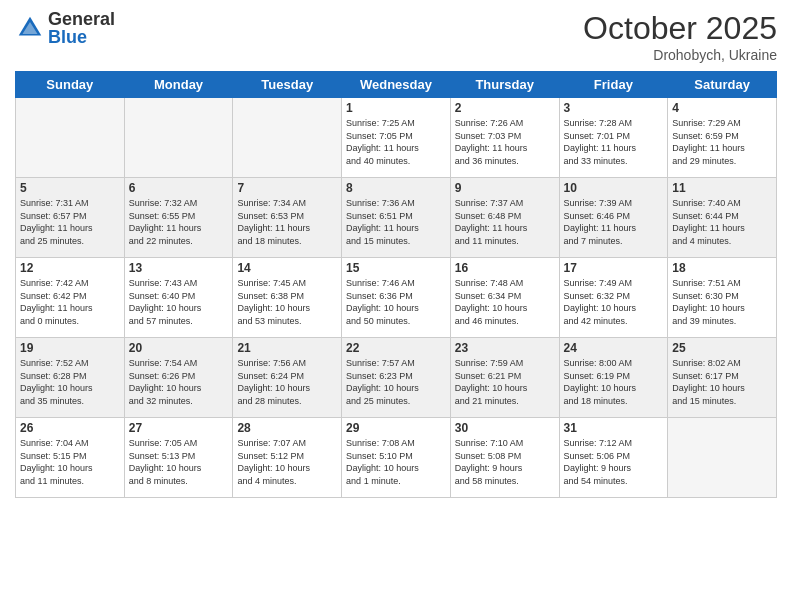 Image resolution: width=792 pixels, height=612 pixels. Describe the element at coordinates (722, 302) in the screenshot. I see `day-info: Sunrise: 7:51 AM Sunset: 6:30 PM Dayligh…` at that location.